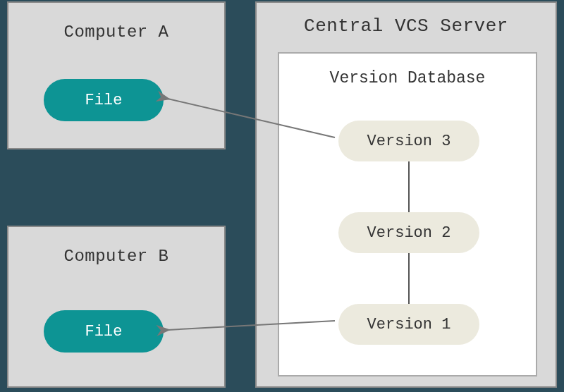 The width and height of the screenshot is (564, 392). Describe the element at coordinates (409, 324) in the screenshot. I see `version-1-pill: Version 1` at that location.